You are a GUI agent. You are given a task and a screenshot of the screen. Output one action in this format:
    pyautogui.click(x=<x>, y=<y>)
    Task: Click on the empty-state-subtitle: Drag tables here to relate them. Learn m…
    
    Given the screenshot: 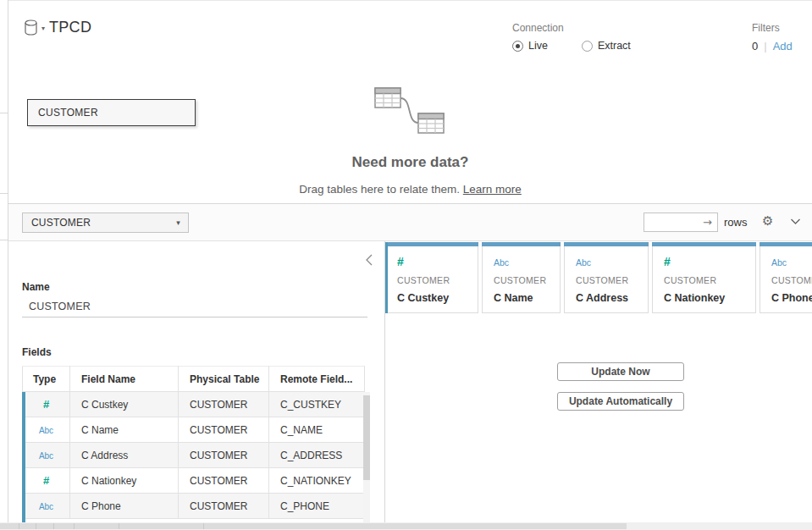 What is the action you would take?
    pyautogui.click(x=410, y=190)
    